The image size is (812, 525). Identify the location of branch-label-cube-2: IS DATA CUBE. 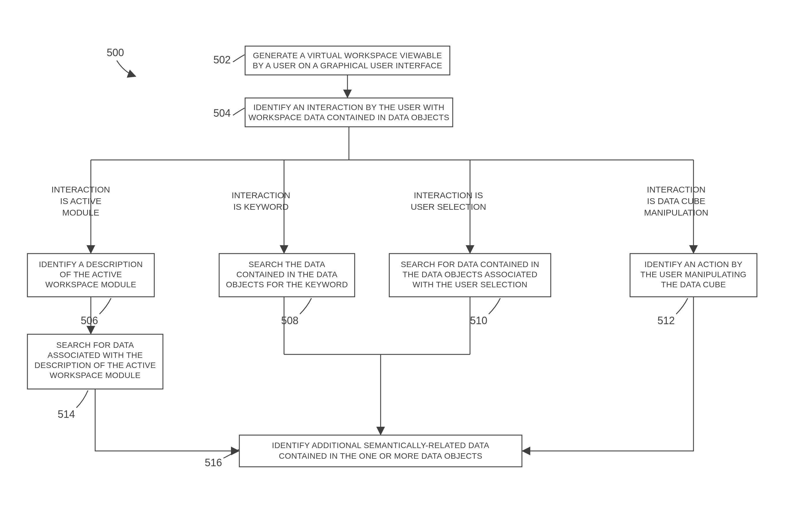
(676, 201).